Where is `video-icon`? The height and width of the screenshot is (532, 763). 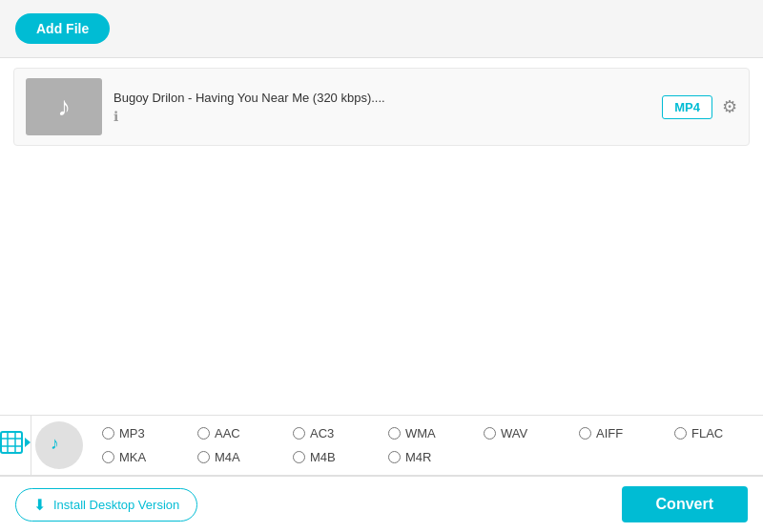 video-icon is located at coordinates (15, 445).